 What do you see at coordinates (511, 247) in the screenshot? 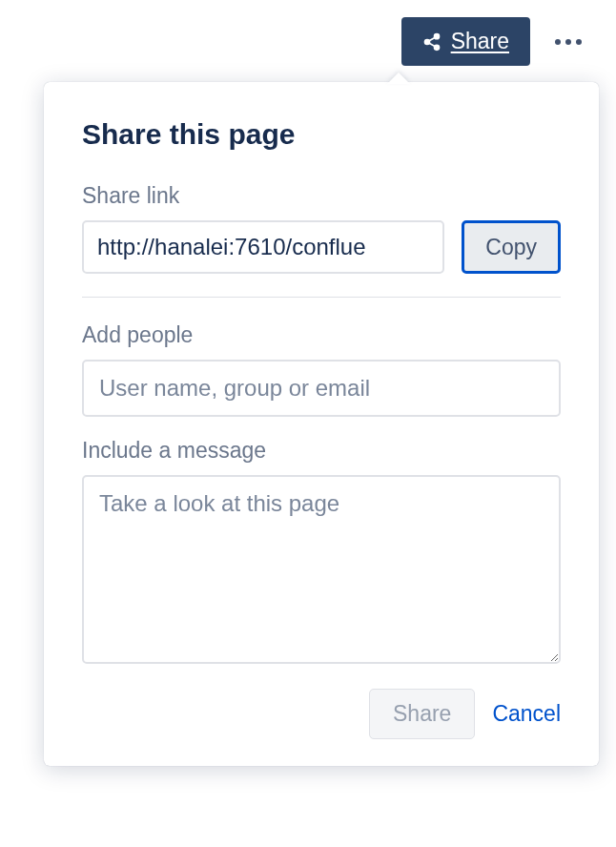
I see `copy-button: Copy` at bounding box center [511, 247].